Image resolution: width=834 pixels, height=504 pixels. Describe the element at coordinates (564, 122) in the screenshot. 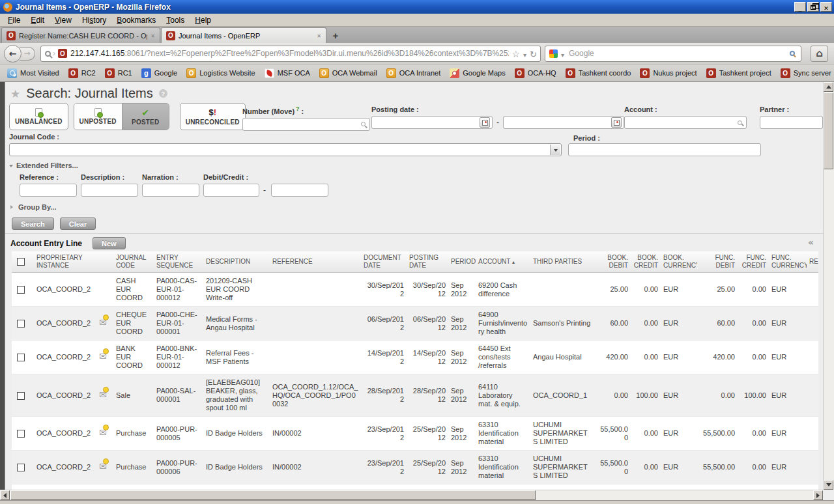

I see `posting-date-to-input` at that location.